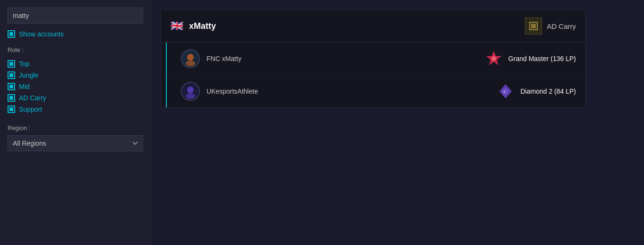  What do you see at coordinates (190, 59) in the screenshot?
I see `avatar-fnc-svg` at bounding box center [190, 59].